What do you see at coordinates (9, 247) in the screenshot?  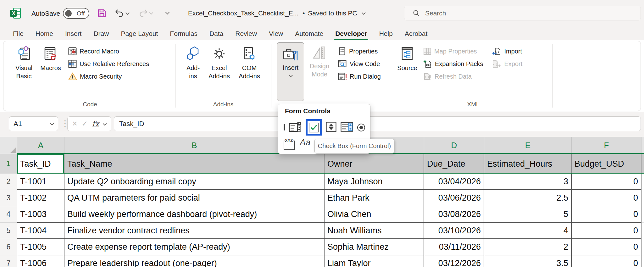 I see `row-header-6: 6` at bounding box center [9, 247].